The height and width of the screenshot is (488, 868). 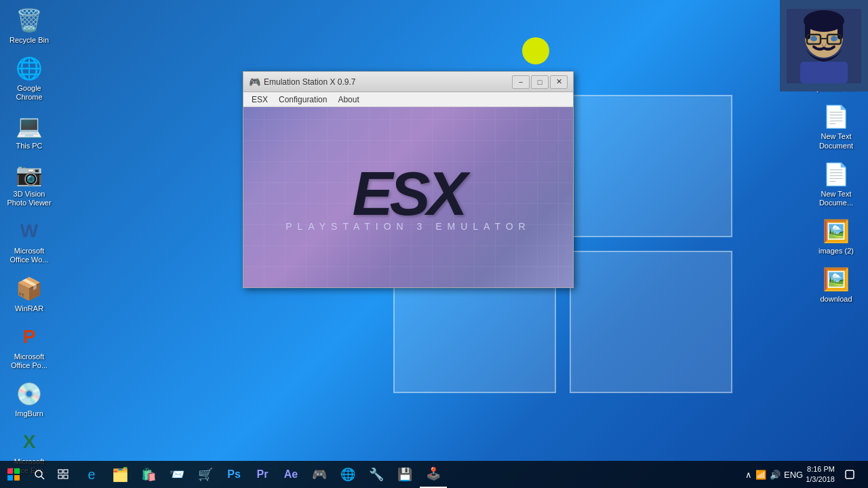 I want to click on ms-office-po-label: Microsoft Office Po..., so click(x=29, y=361).